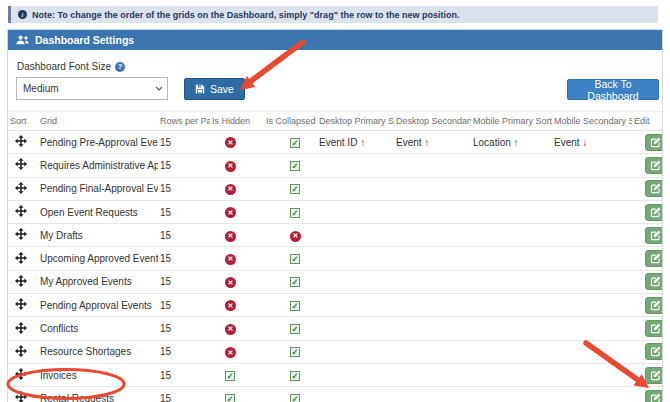 The height and width of the screenshot is (402, 670). Describe the element at coordinates (335, 394) in the screenshot. I see `table-row: Rental Requests15✓✓` at that location.